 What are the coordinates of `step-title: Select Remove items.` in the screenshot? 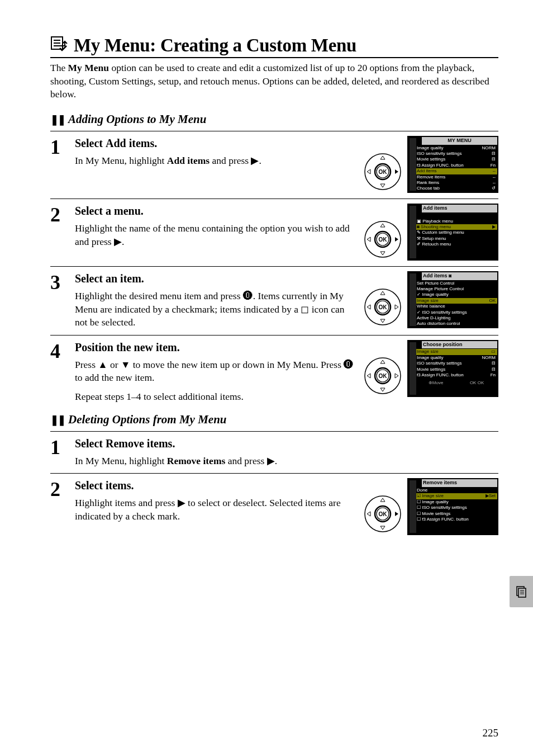 It's located at (287, 444).